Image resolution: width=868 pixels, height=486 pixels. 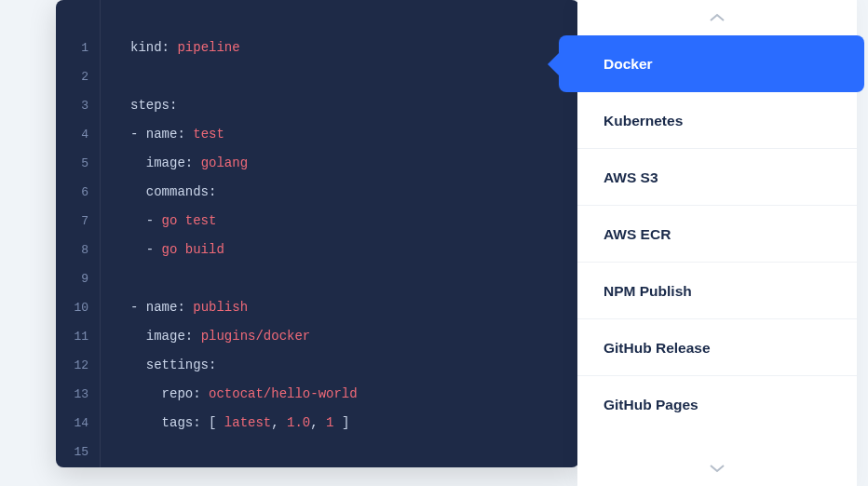 I want to click on code-line: repo: octocat/hello-world, so click(x=355, y=395).